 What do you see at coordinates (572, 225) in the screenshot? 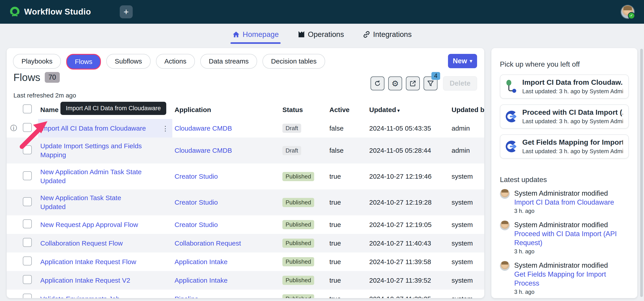
I see `update-actor-text: System Administrator modified` at bounding box center [572, 225].